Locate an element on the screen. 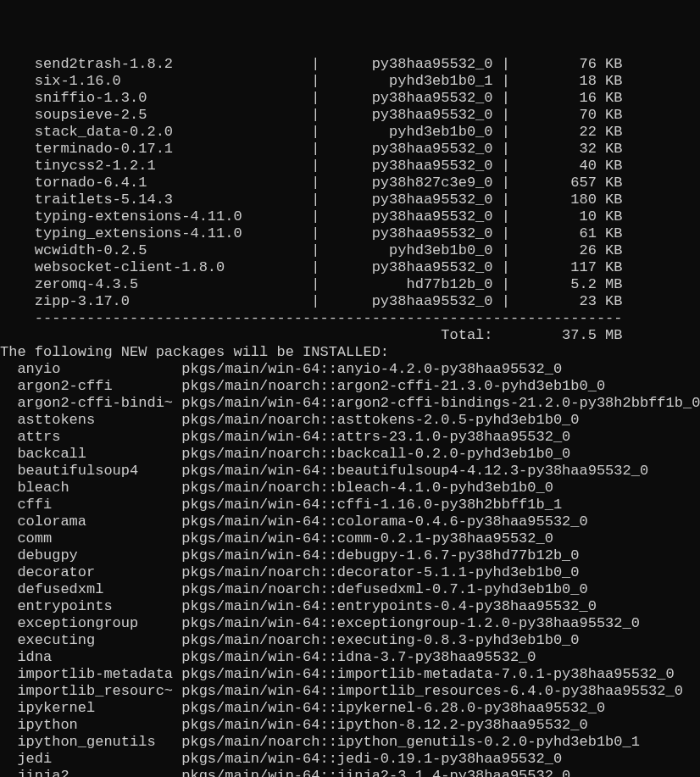 The height and width of the screenshot is (777, 700). install-row: ipython pkgs/main/win-64::ipython-8.12.2… is located at coordinates (350, 725).